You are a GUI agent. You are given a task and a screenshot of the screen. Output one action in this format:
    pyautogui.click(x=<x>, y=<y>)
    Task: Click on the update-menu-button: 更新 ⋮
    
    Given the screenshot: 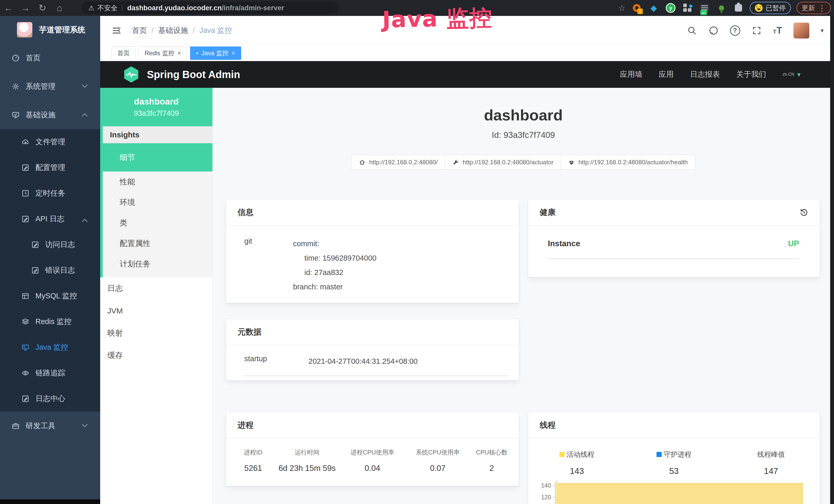 What is the action you would take?
    pyautogui.click(x=814, y=8)
    